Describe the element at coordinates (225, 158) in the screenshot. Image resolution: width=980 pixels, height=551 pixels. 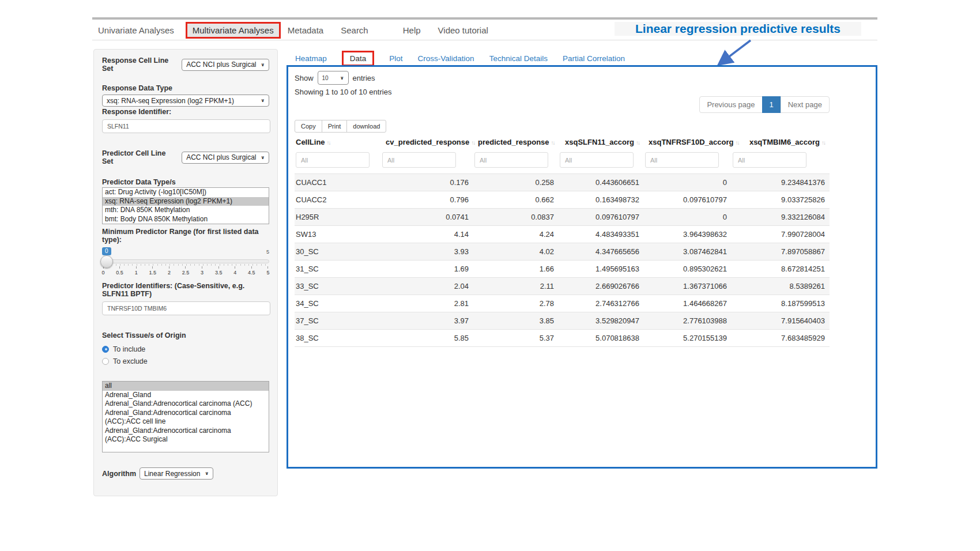
I see `predictor-cell-line-set-select: ACC NCI plus Surgical ∨` at that location.